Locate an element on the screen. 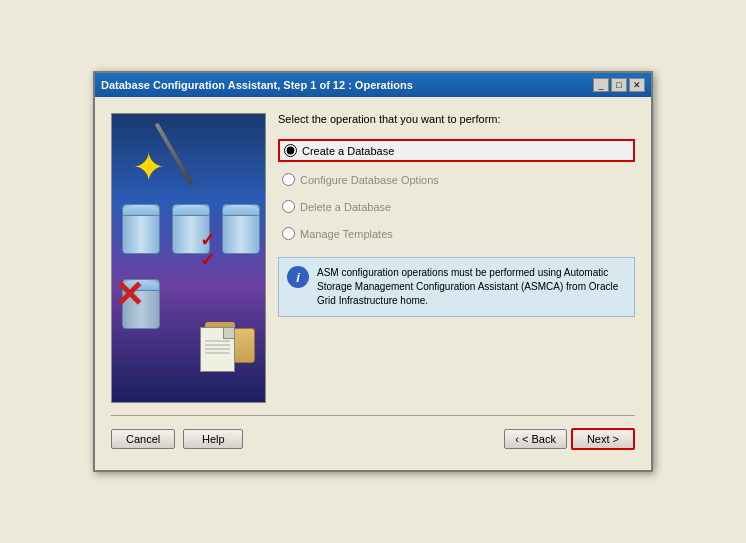 The image size is (746, 543). option-manage-templates: Manage Templates is located at coordinates (456, 234).